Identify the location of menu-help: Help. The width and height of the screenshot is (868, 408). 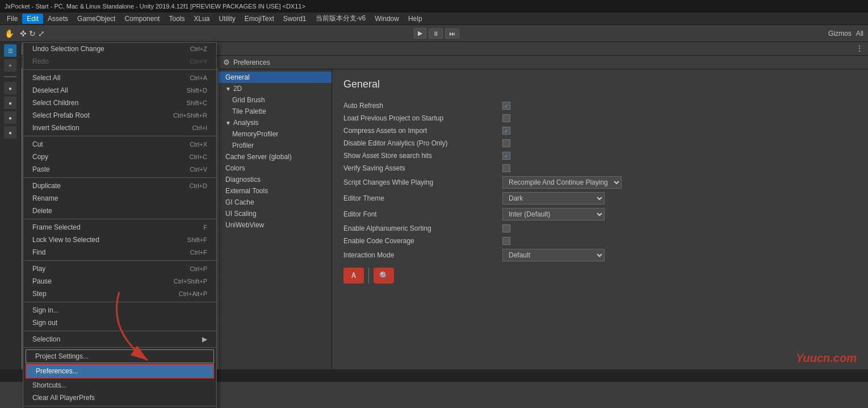
(416, 19).